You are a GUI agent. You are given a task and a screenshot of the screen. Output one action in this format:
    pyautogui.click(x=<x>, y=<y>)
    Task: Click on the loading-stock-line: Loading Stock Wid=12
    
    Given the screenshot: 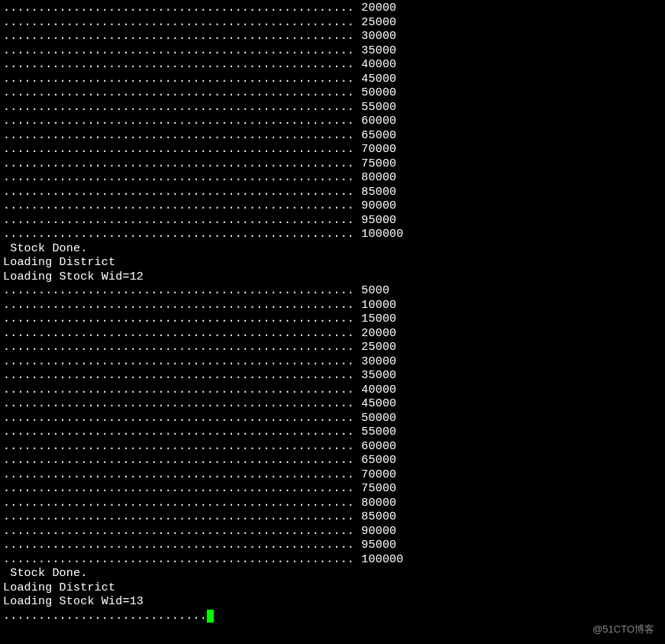 What is the action you would take?
    pyautogui.click(x=334, y=278)
    